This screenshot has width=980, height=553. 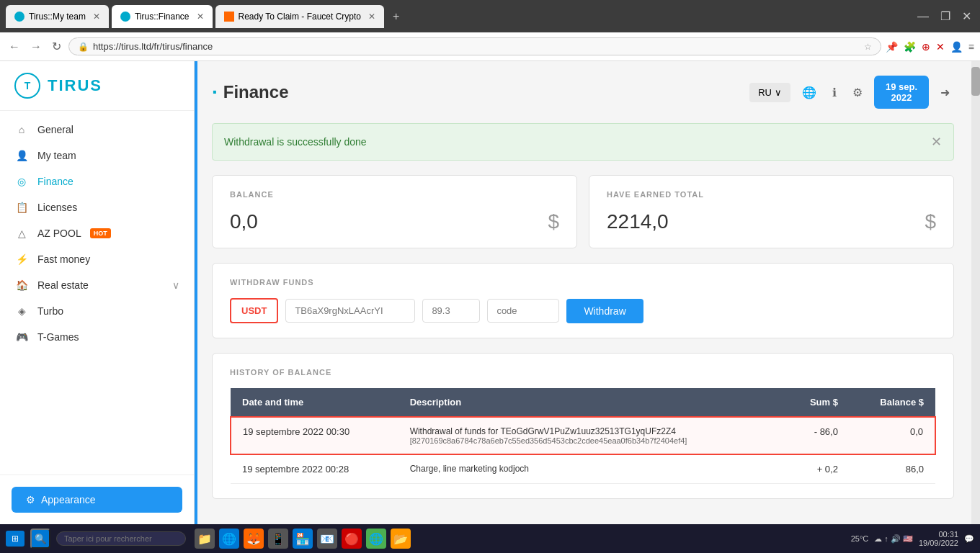 I want to click on row1-date: 19 septembre 2022 00:30, so click(x=314, y=436).